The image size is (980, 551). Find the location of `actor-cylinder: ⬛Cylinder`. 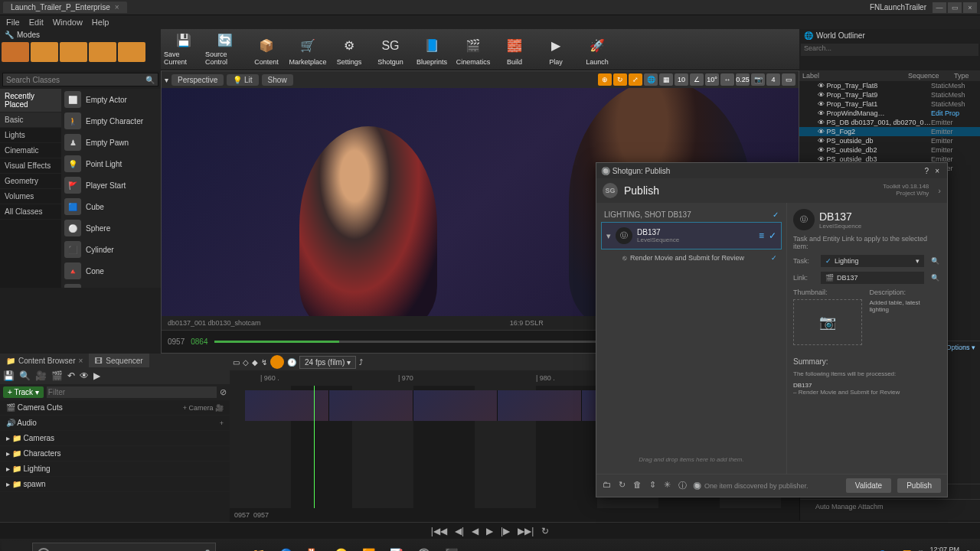

actor-cylinder: ⬛Cylinder is located at coordinates (111, 249).